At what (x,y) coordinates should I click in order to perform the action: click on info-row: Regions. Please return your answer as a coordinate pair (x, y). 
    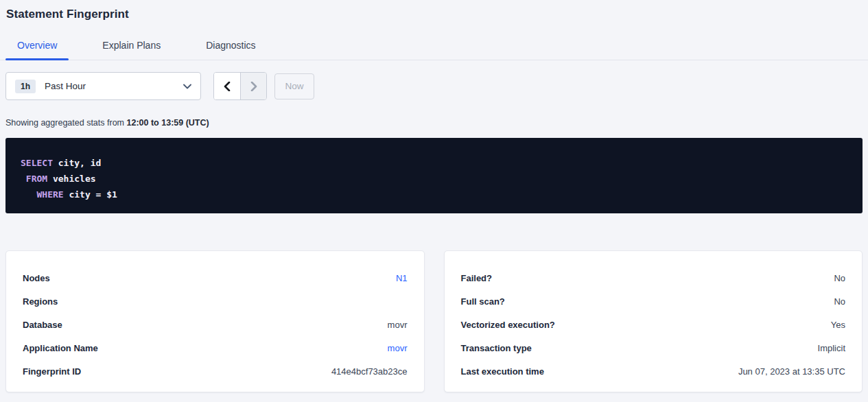
    Looking at the image, I should click on (215, 301).